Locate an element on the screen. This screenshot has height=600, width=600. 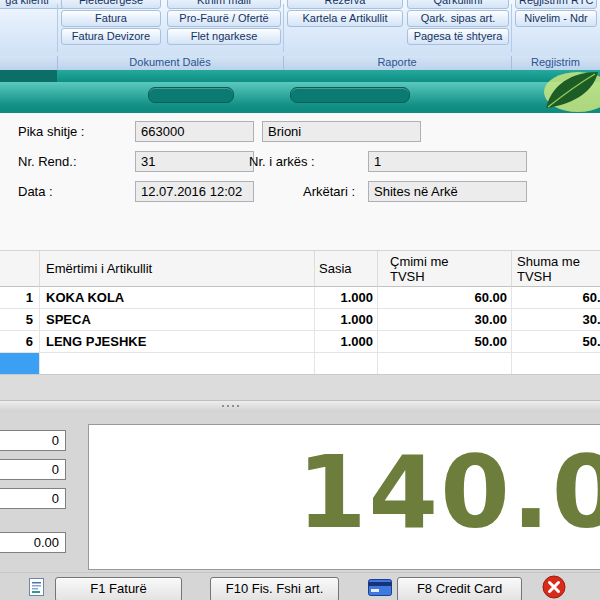
data-field: 12.07.2016 12:02 is located at coordinates (194, 192).